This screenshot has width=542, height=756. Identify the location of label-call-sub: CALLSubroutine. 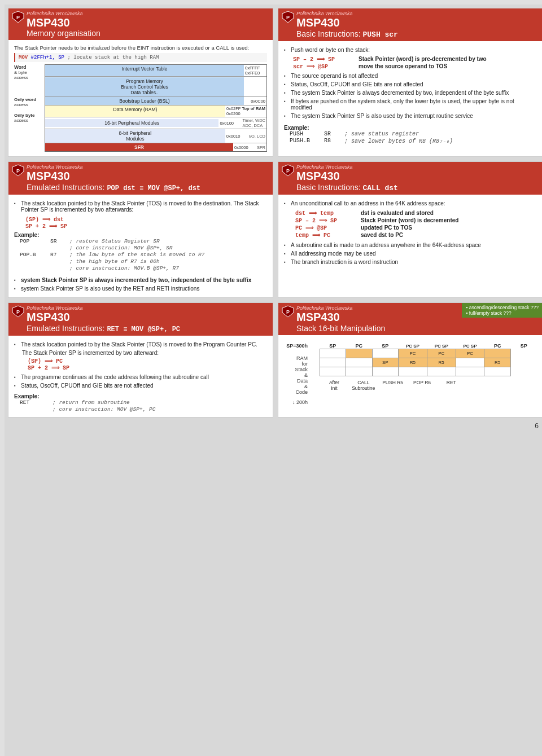
(364, 385).